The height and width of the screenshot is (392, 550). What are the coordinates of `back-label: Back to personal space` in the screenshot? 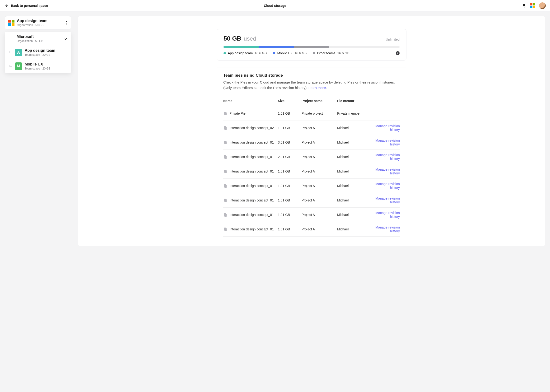 It's located at (29, 6).